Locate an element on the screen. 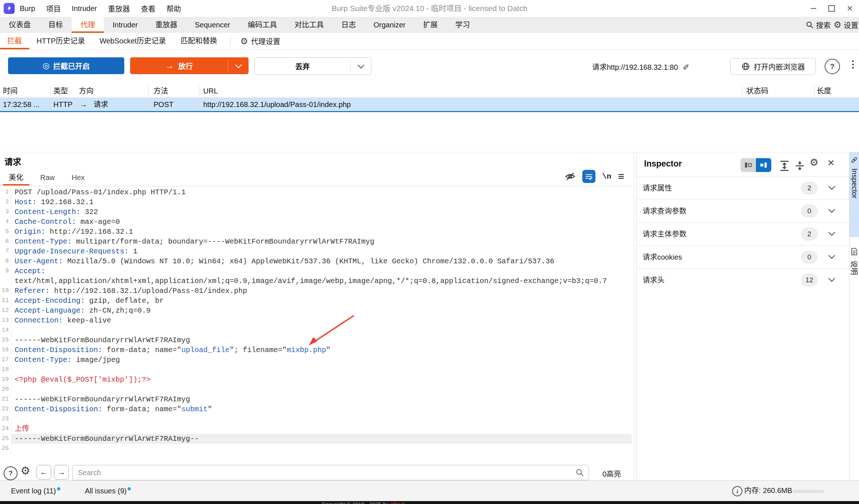 Image resolution: width=859 pixels, height=504 pixels. tab-Intruder: Intruder is located at coordinates (125, 25).